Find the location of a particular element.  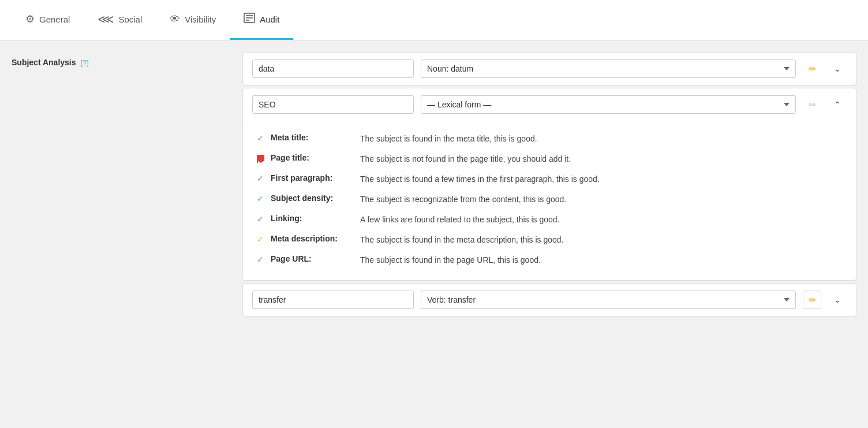

analysis-label-linking: Linking: is located at coordinates (315, 218).